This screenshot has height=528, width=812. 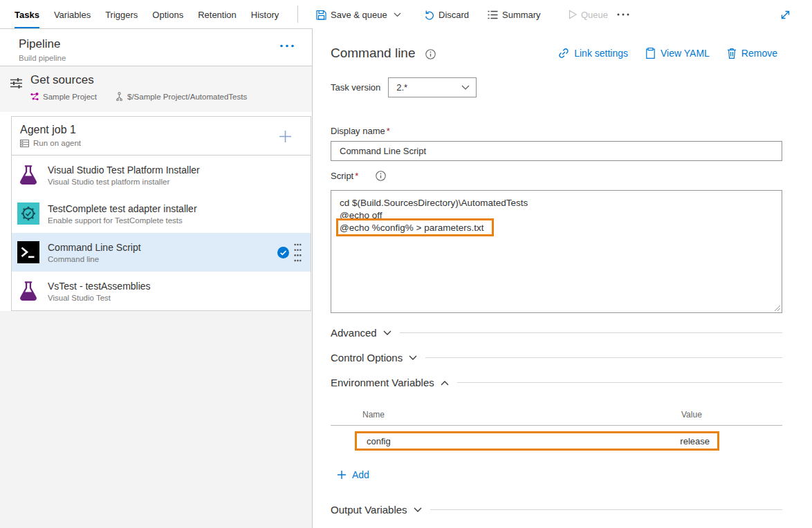 I want to click on task-row: Command Line Script Command line, so click(x=161, y=252).